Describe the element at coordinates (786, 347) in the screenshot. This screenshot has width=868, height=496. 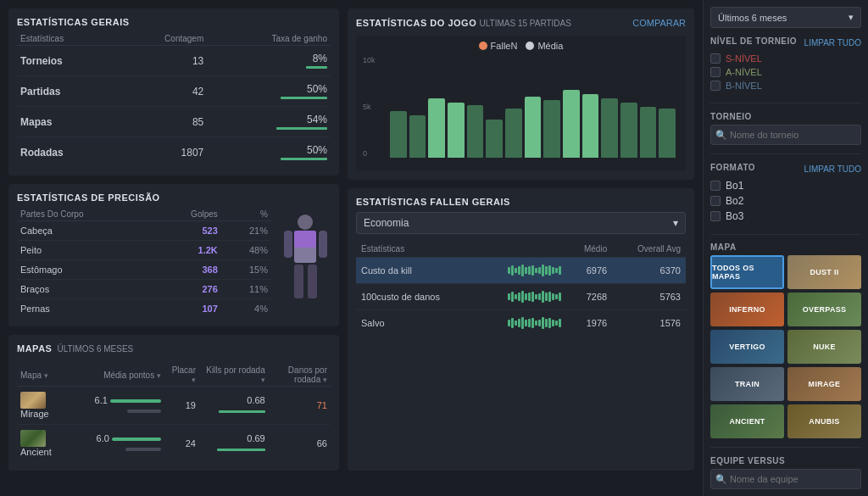
I see `map-grid: TODOS OS MAPASDUST IIINFERNOOVERPASSVERT…` at that location.